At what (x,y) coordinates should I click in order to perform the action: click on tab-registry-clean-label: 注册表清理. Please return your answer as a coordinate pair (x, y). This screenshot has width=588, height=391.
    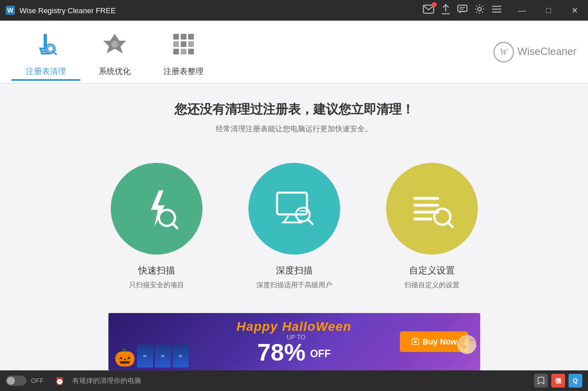
    Looking at the image, I should click on (46, 72).